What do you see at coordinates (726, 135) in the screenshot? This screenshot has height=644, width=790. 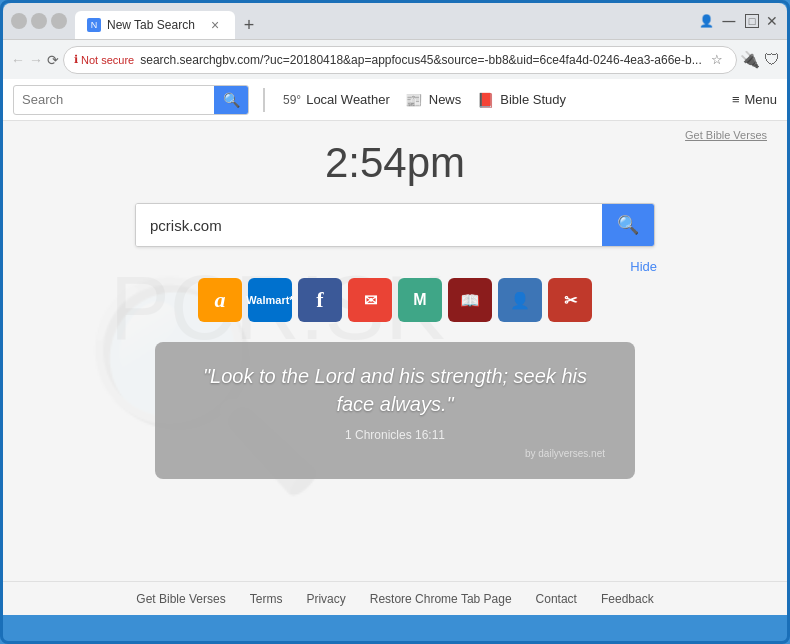 I see `get-bible-verses-link: Get Bible Verses` at bounding box center [726, 135].